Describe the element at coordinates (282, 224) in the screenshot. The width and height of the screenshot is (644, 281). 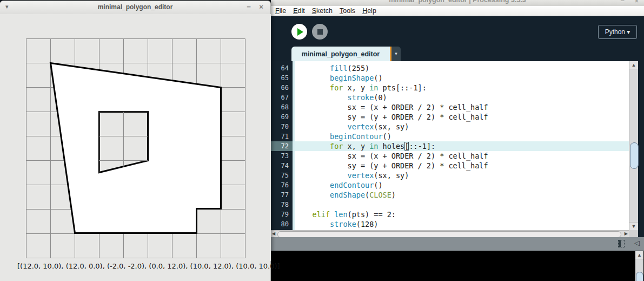
I see `line-number: 80` at that location.